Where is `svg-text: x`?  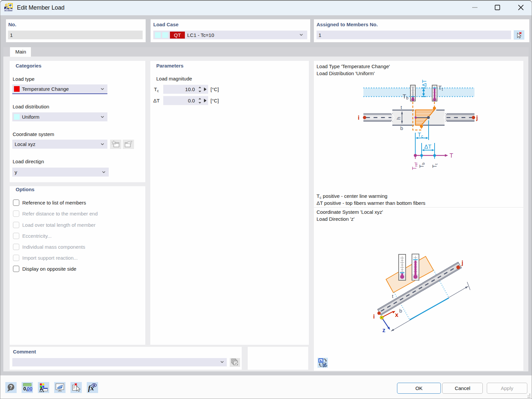 svg-text: x is located at coordinates (397, 315).